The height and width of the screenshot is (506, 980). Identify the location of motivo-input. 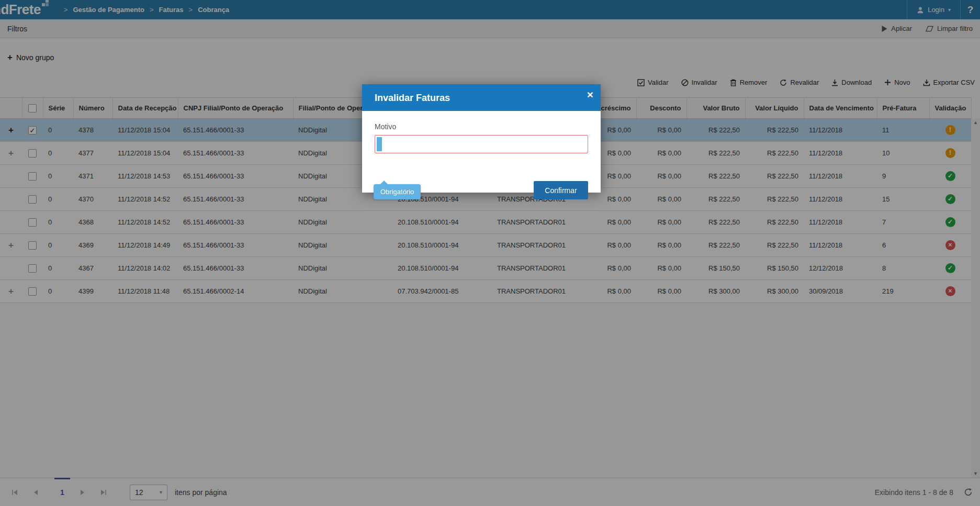
(481, 144).